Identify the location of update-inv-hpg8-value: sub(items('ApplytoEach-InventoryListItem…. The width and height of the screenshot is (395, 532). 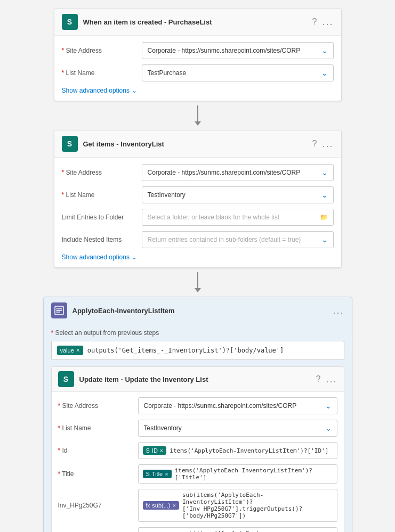
(257, 531).